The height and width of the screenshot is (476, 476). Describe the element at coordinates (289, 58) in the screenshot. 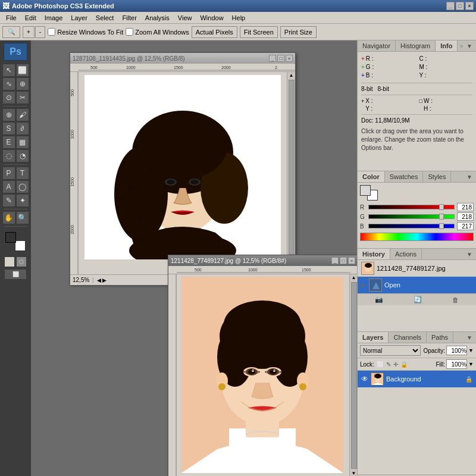

I see `doc1-close: ×` at that location.